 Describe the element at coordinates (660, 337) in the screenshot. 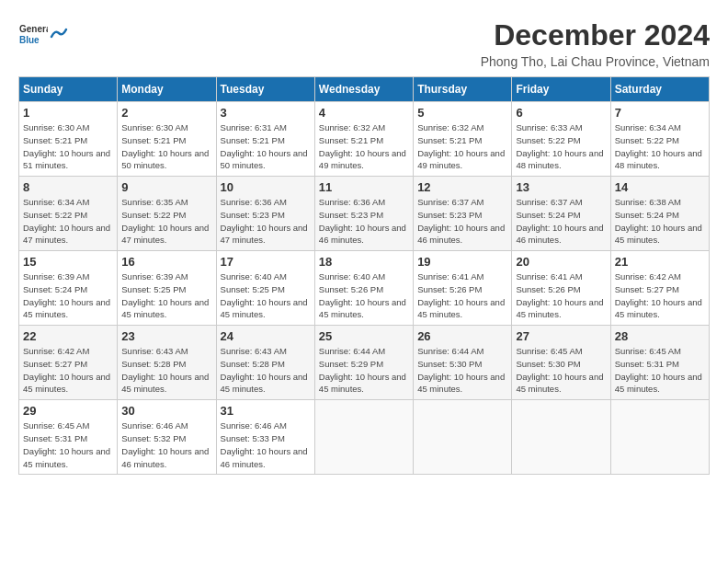

I see `day-number: 28` at that location.